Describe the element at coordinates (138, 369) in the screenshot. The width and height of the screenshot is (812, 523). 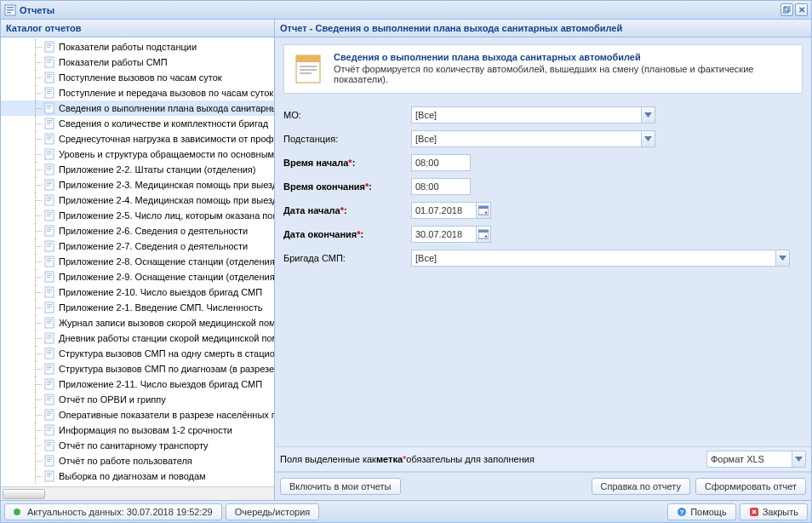
I see `catalog-item: Структура вызовов СМП по диагнозам (в ра…` at that location.